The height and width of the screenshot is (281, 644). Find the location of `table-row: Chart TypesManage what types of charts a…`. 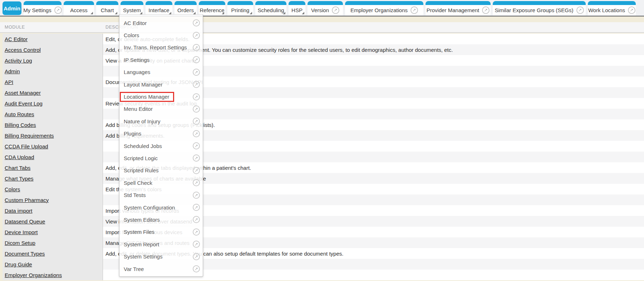

table-row: Chart TypesManage what types of charts a… is located at coordinates (322, 178).